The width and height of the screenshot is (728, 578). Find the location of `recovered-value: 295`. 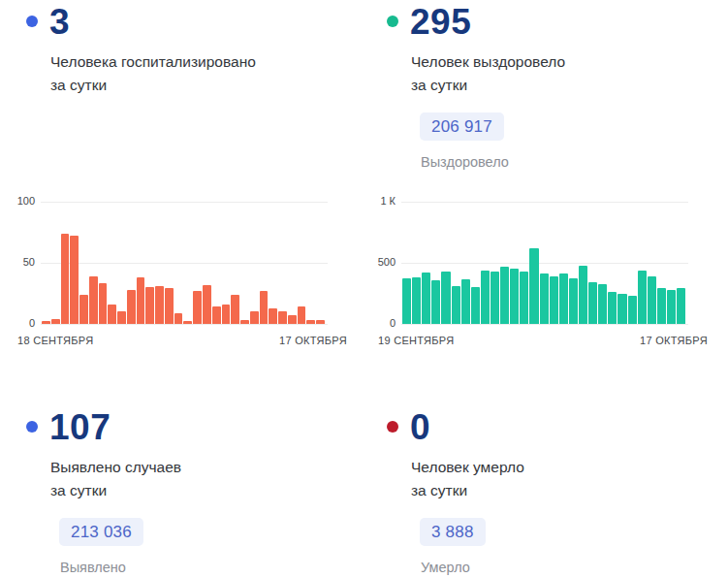

recovered-value: 295 is located at coordinates (440, 22).